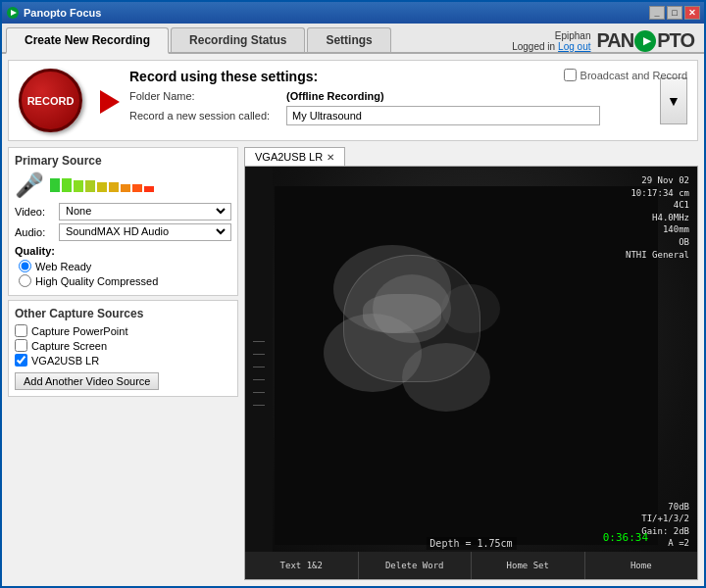  I want to click on folder-label: Folder Name:, so click(208, 96).